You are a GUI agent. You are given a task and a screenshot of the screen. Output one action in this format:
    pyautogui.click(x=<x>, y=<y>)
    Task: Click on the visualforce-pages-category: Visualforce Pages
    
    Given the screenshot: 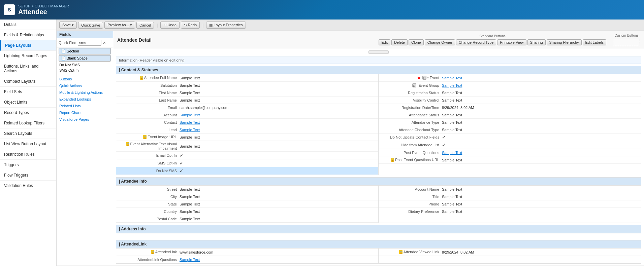 What is the action you would take?
    pyautogui.click(x=85, y=119)
    